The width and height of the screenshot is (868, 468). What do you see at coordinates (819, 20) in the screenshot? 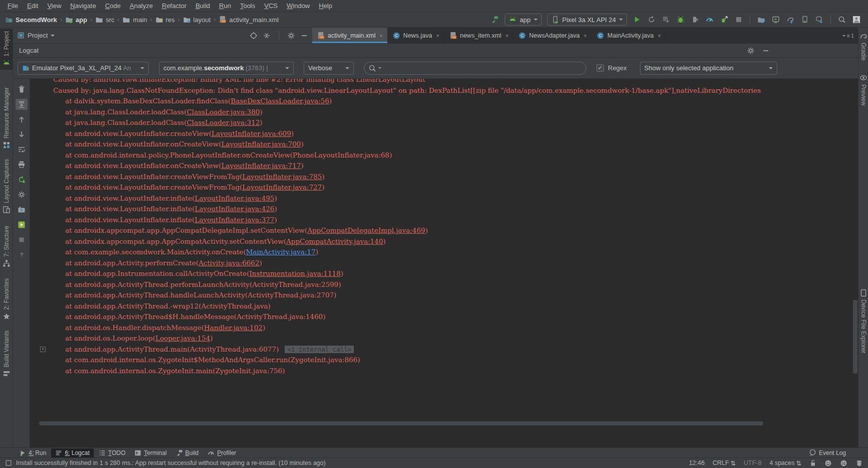
I see `sdk-manager-icon` at bounding box center [819, 20].